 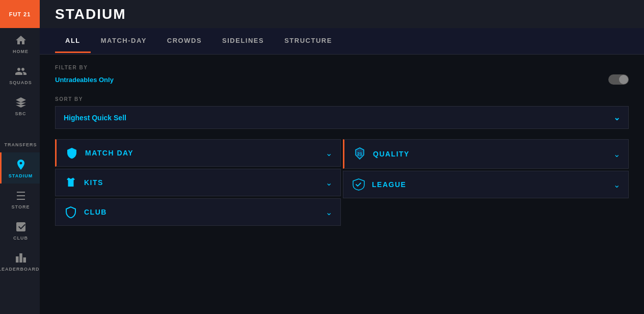 I want to click on sidebar-item-label: STADIUM, so click(x=20, y=176).